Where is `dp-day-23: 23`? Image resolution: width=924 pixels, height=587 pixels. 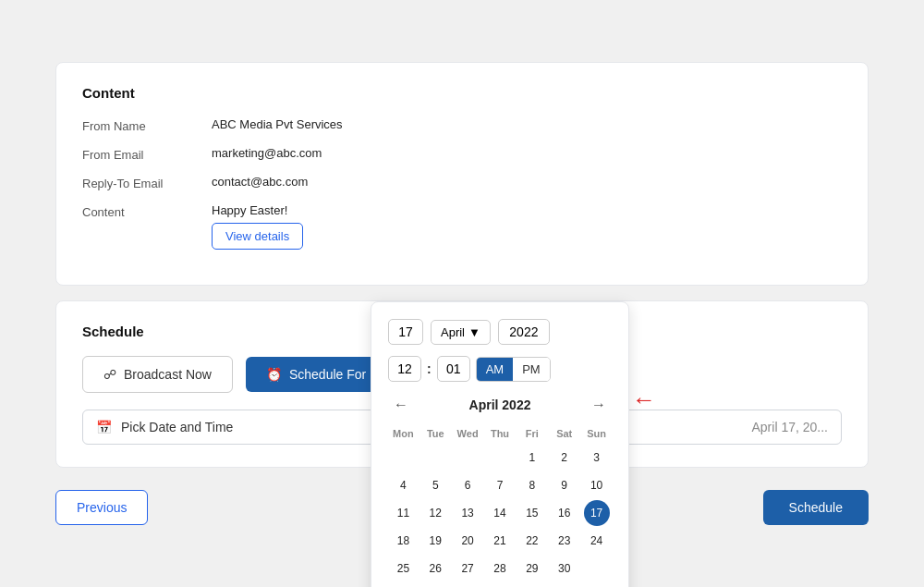
dp-day-23: 23 is located at coordinates (565, 541).